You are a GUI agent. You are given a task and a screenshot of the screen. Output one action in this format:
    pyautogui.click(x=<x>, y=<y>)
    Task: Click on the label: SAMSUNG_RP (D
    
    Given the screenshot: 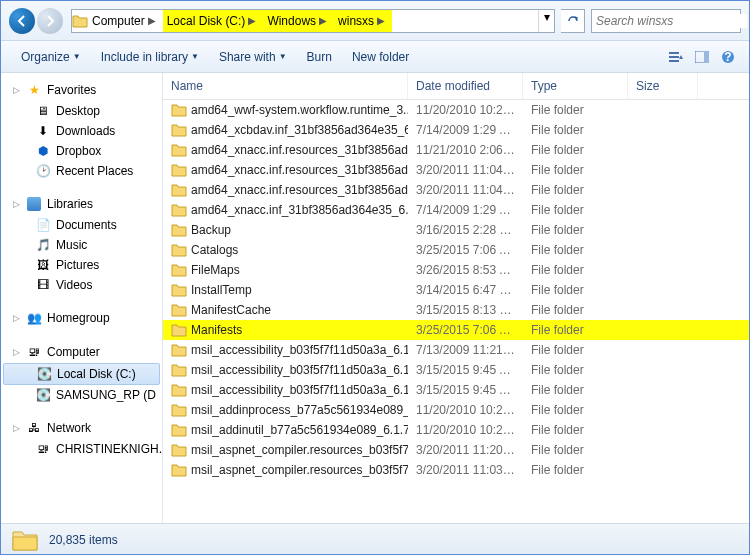 What is the action you would take?
    pyautogui.click(x=106, y=395)
    